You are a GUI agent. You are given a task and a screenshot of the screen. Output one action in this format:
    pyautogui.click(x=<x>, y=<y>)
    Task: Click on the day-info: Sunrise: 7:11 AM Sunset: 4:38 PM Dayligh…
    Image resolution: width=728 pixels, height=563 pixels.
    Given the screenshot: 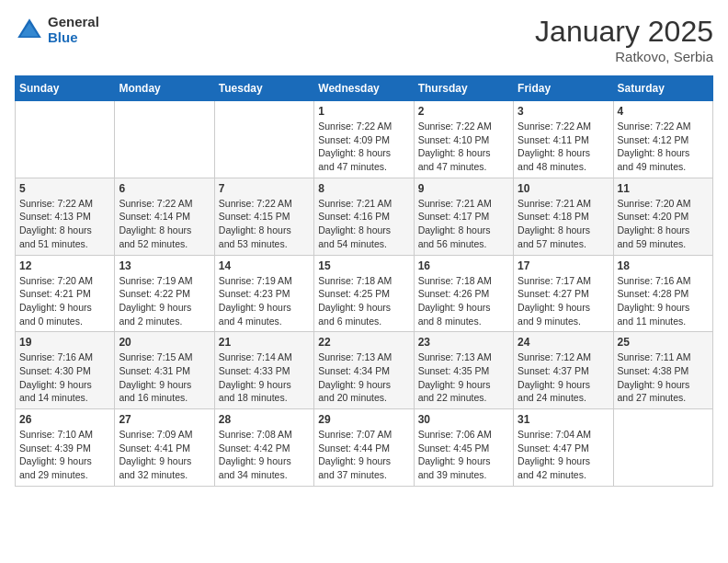 What is the action you would take?
    pyautogui.click(x=664, y=377)
    